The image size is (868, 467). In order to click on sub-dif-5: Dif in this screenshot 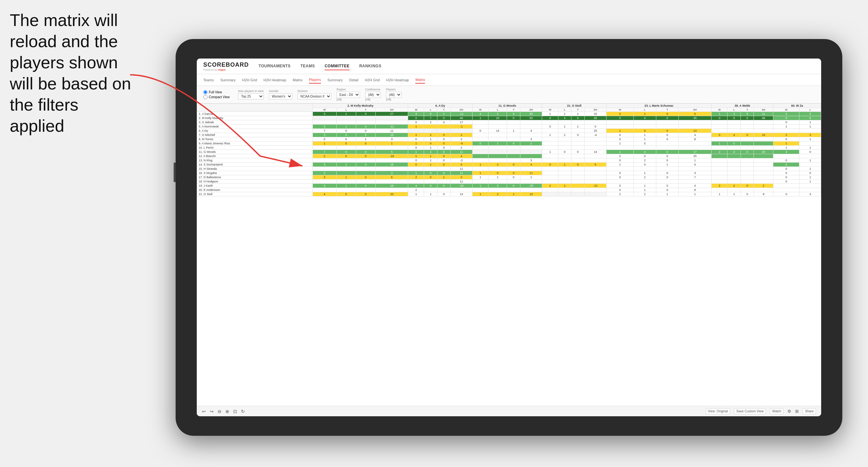, I will do `click(695, 110)`.